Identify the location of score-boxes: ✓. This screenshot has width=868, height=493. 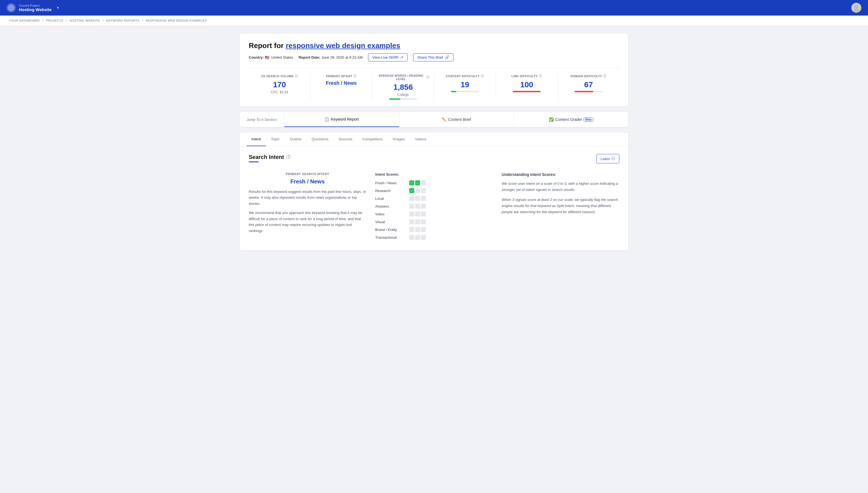
(418, 191).